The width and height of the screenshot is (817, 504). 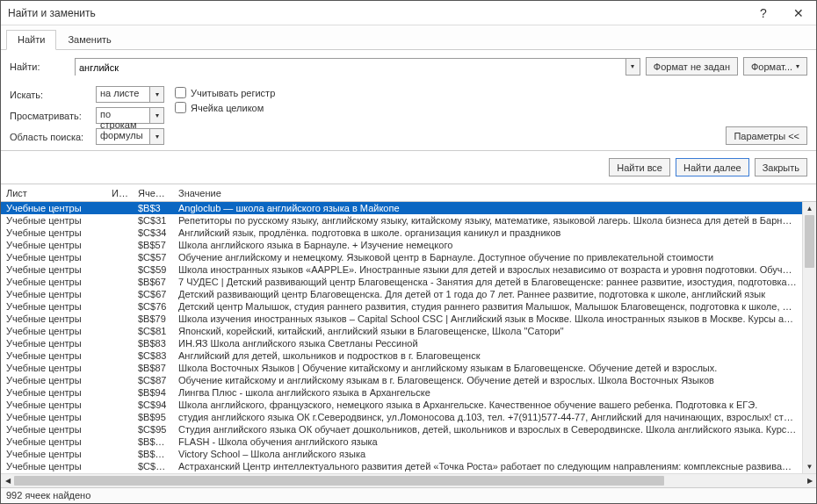 I want to click on table-row: Учебные центры$C$94Школа английского, фр…, so click(x=401, y=405).